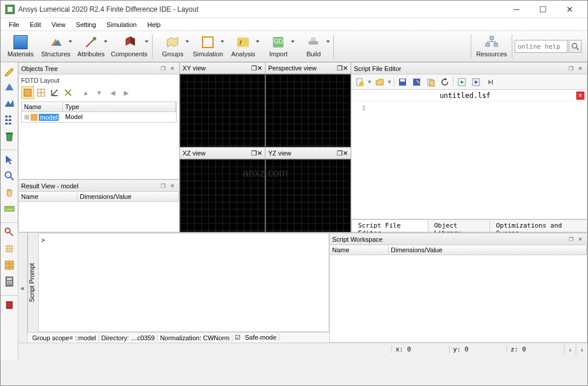 The height and width of the screenshot is (386, 588). Describe the element at coordinates (9, 120) in the screenshot. I see `array-tool-icon` at that location.